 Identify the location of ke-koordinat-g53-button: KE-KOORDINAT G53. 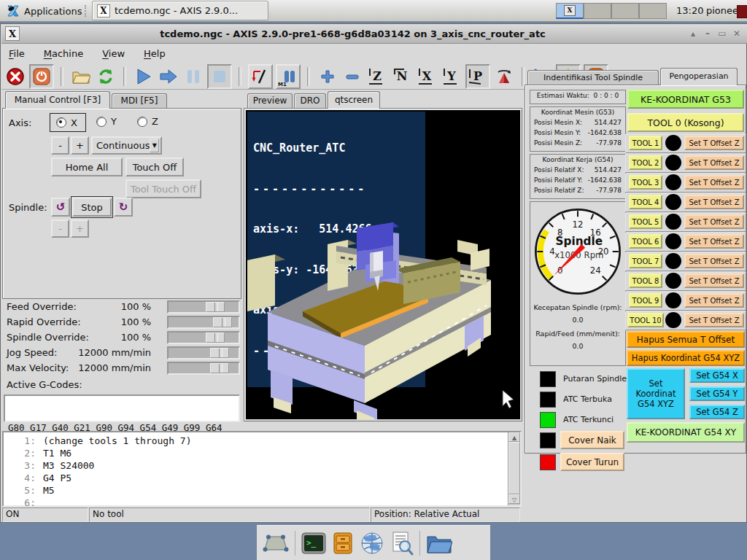
(686, 99).